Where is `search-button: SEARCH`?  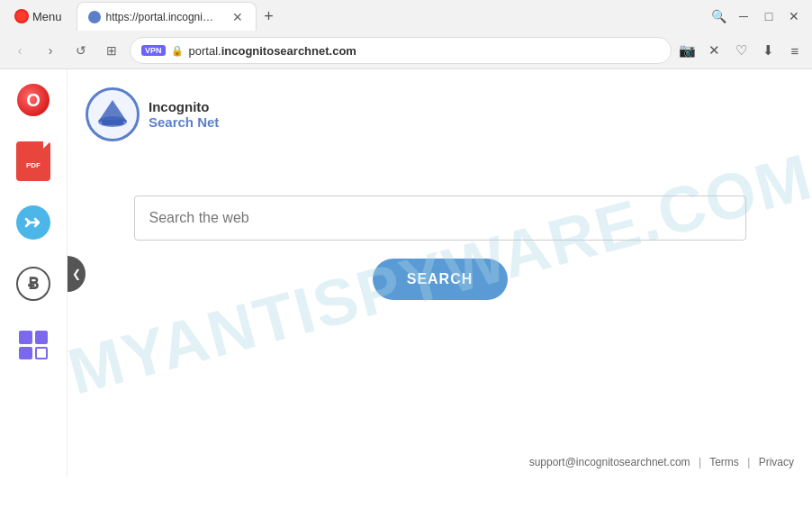
search-button: SEARCH is located at coordinates (440, 279).